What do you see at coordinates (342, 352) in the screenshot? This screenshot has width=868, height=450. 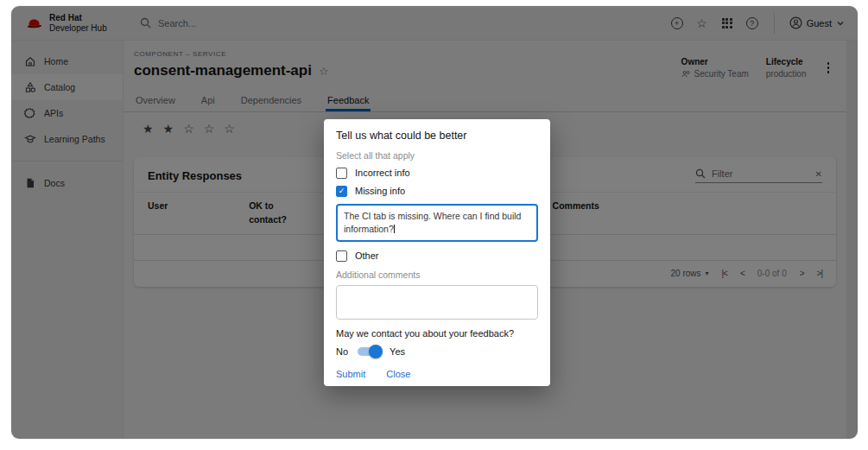 I see `toggle-off-label: No` at bounding box center [342, 352].